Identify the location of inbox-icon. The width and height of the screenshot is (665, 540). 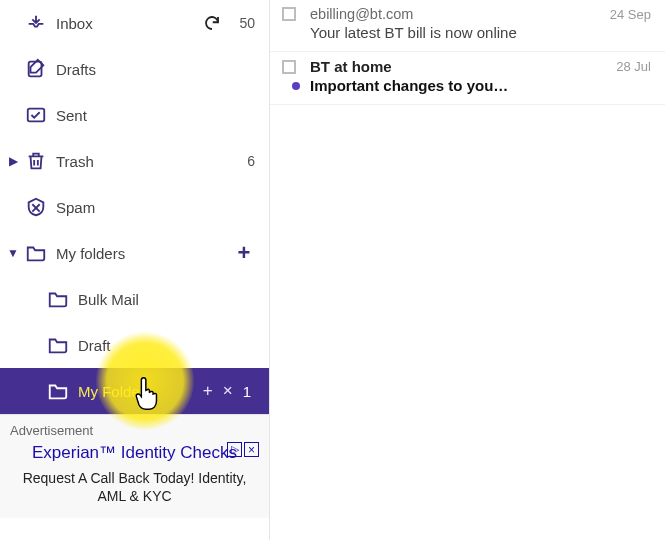
(36, 23).